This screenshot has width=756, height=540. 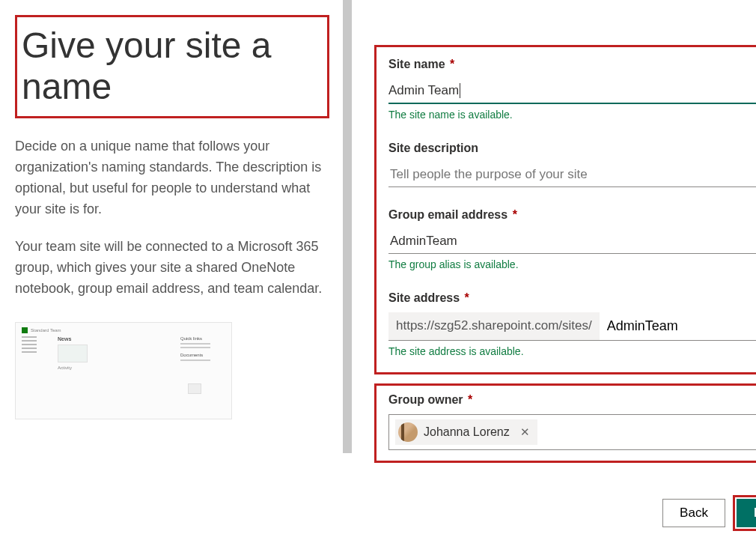 I want to click on group-owner-field: Johanna Lorenz ✕, so click(x=572, y=432).